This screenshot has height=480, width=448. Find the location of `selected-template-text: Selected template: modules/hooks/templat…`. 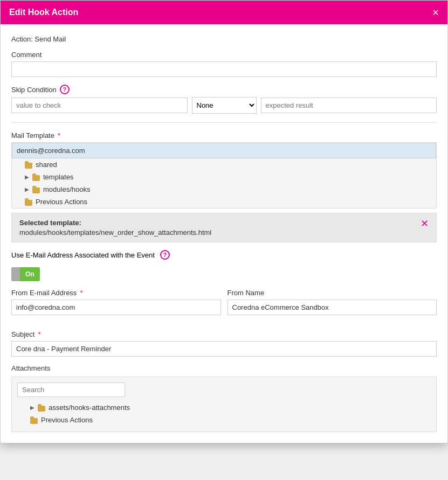

selected-template-text: Selected template: modules/hooks/templat… is located at coordinates (115, 227).